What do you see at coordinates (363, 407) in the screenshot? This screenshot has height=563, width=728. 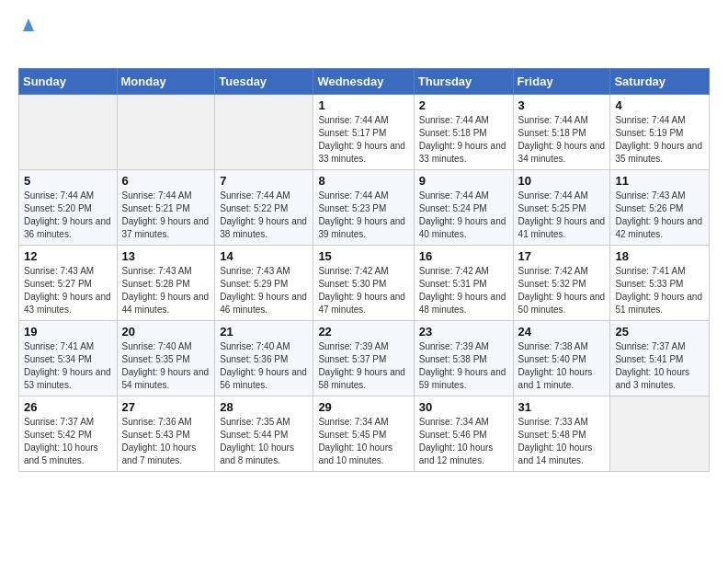 I see `day-number: 29` at bounding box center [363, 407].